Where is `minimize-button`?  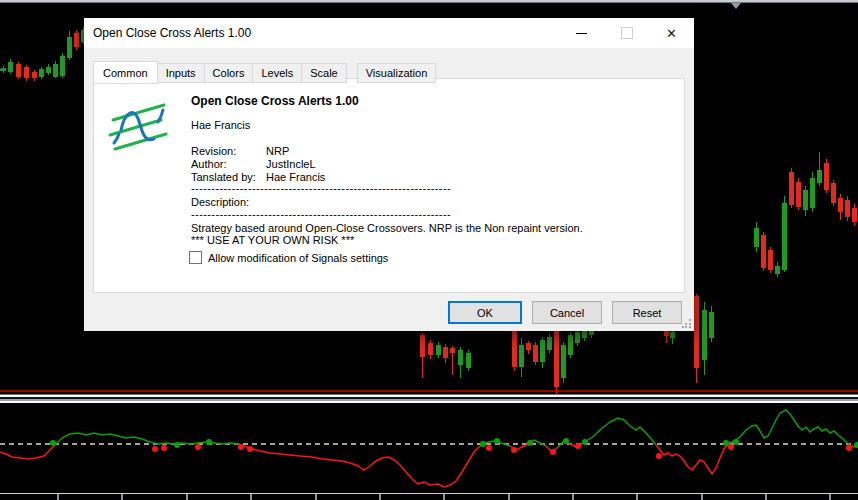
minimize-button is located at coordinates (582, 33).